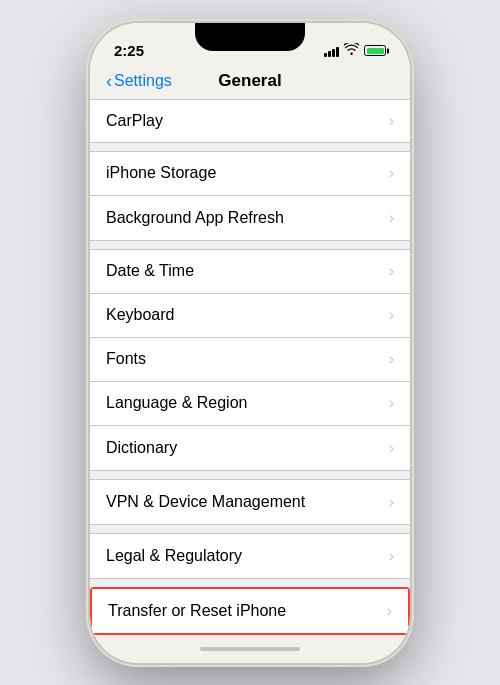 This screenshot has height=685, width=500. Describe the element at coordinates (392, 359) in the screenshot. I see `fonts-chevron-icon: ›` at that location.